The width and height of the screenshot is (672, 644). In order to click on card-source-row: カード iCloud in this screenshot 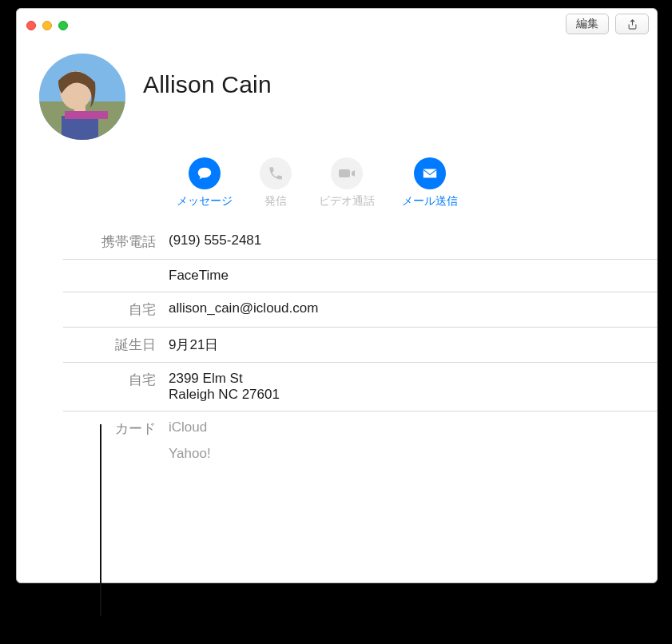, I will do `click(360, 428)`.